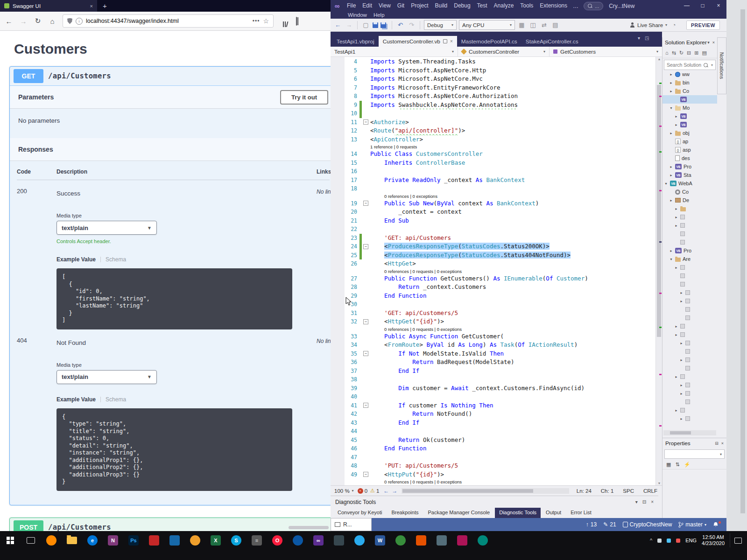 This screenshot has height=560, width=747. Describe the element at coordinates (216, 540) in the screenshot. I see `taskbar-app-icon: X` at that location.